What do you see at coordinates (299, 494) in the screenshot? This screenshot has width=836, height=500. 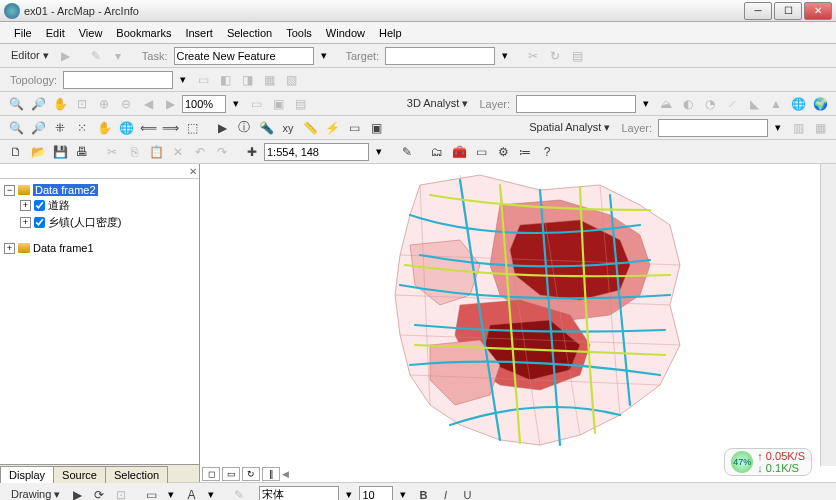 I see `font-select` at bounding box center [299, 494].